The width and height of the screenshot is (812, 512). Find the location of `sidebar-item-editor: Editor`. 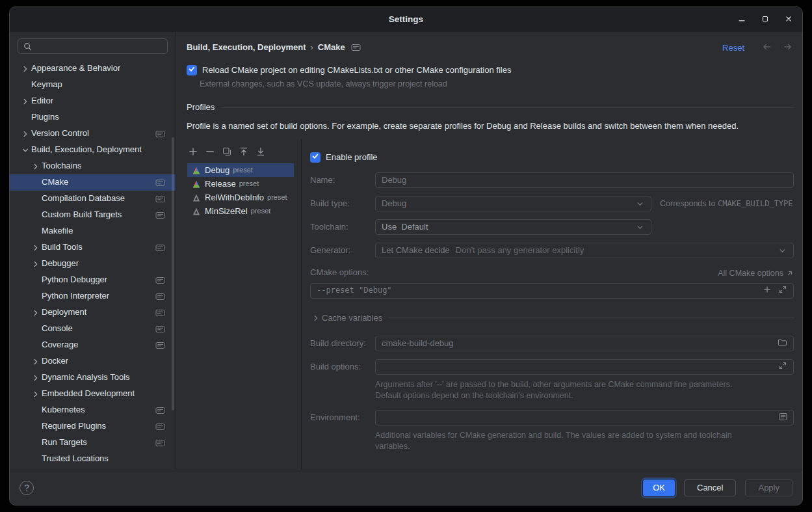

sidebar-item-editor: Editor is located at coordinates (92, 101).